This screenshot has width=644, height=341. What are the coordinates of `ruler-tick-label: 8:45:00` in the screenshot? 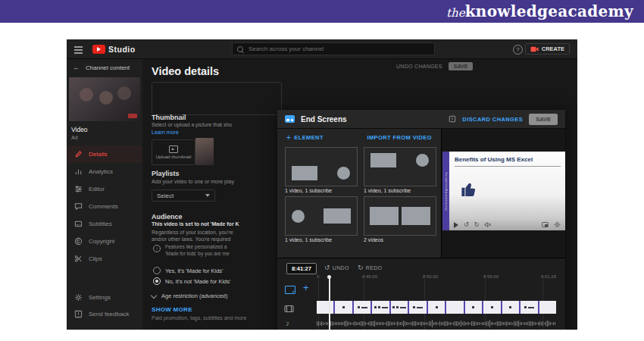 It's located at (370, 277).